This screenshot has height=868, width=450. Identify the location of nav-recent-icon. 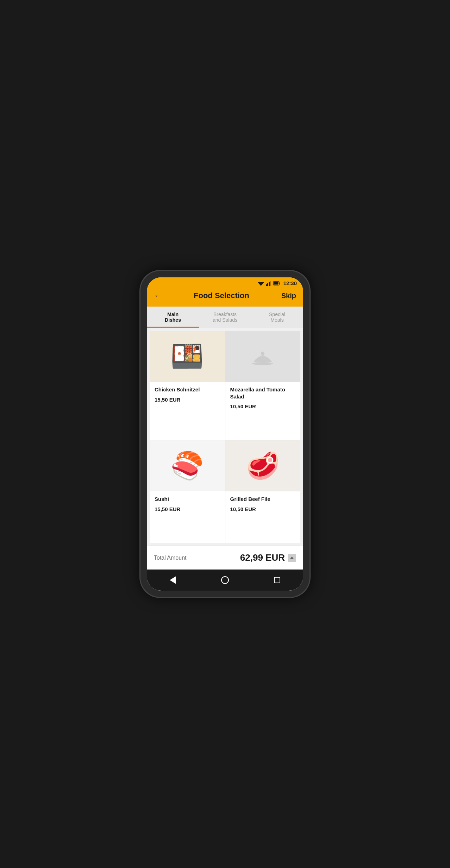
(277, 580).